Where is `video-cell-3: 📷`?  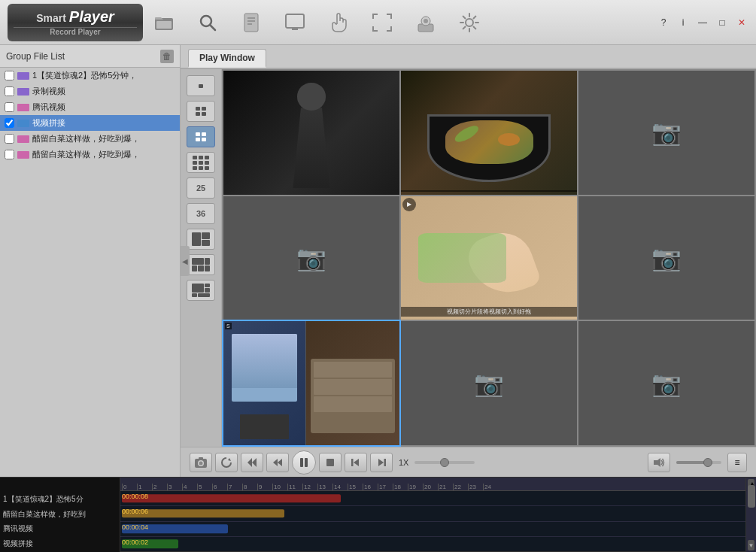 video-cell-3: 📷 is located at coordinates (666, 132).